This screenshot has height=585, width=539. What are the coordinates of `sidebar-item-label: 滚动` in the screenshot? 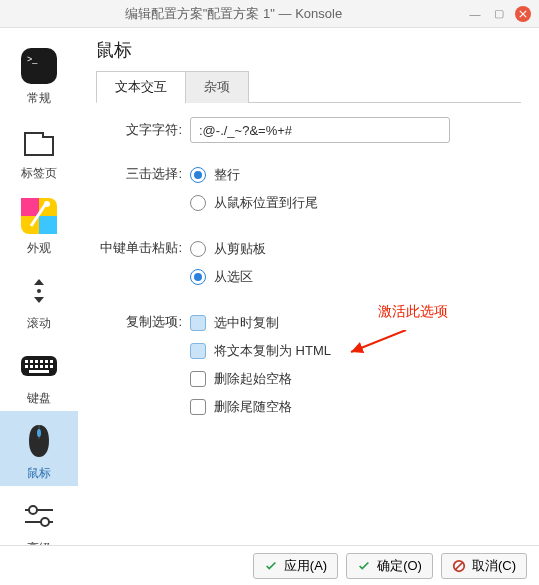 It's located at (39, 324).